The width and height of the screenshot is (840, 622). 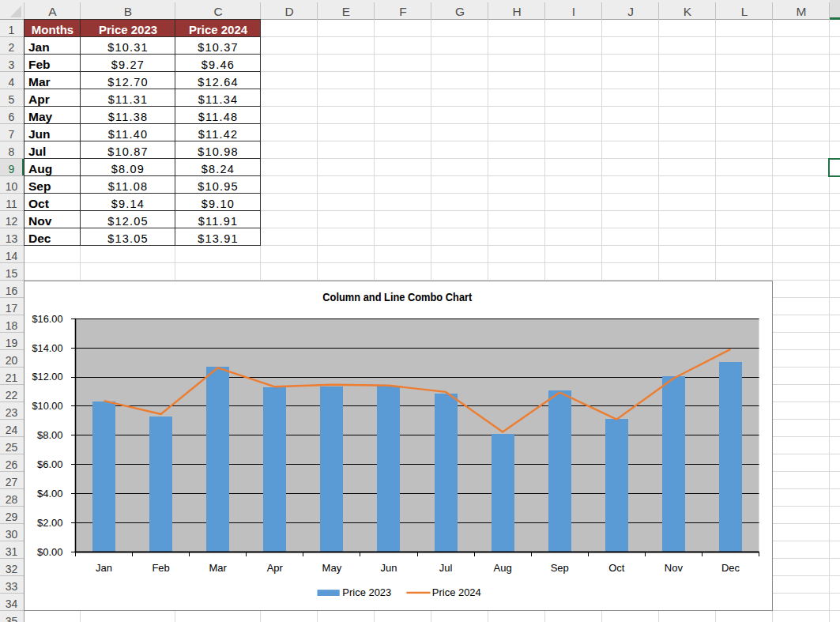 I want to click on svg-text: Jun, so click(x=389, y=567).